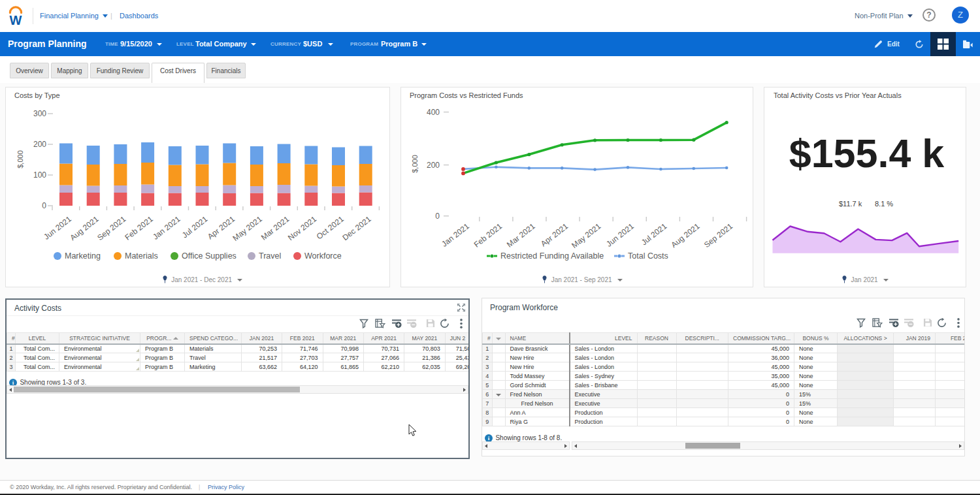  I want to click on svg-text: Apr 2021, so click(554, 235).